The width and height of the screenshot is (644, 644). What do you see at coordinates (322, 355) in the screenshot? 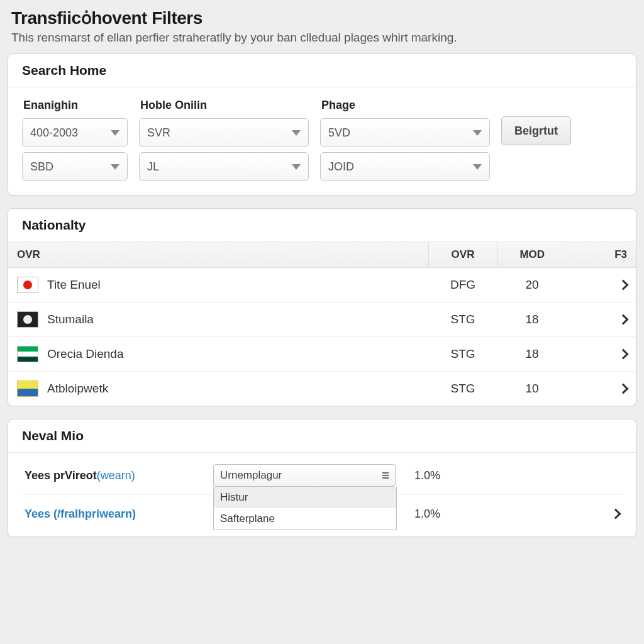
I see `table-row: Orecia DiendaSTG18` at bounding box center [322, 355].